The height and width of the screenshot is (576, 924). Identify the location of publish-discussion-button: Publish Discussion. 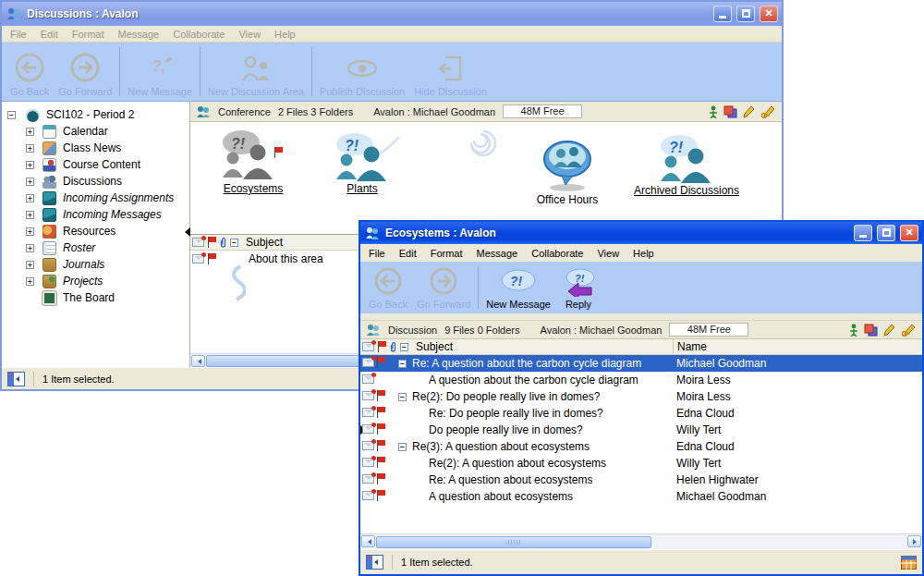
(362, 72).